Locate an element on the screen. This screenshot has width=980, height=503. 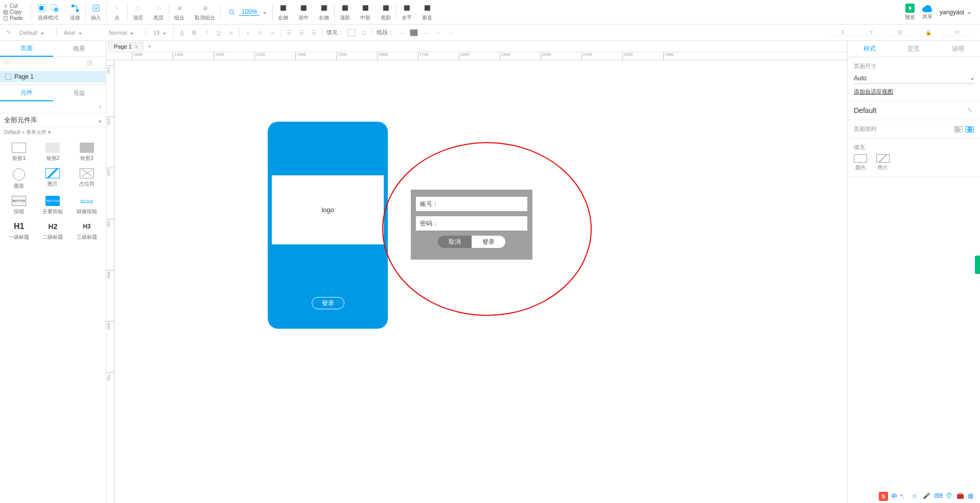
widget-placeholder: 占位符 is located at coordinates (87, 179).